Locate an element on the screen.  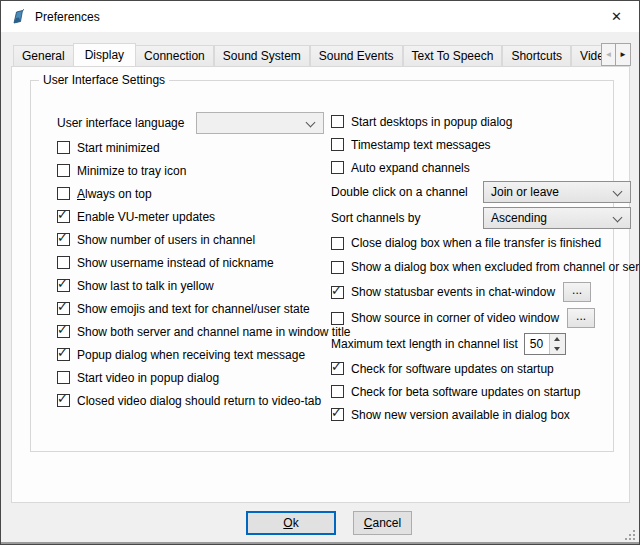
max-text-length-spinner: 50 is located at coordinates (545, 344).